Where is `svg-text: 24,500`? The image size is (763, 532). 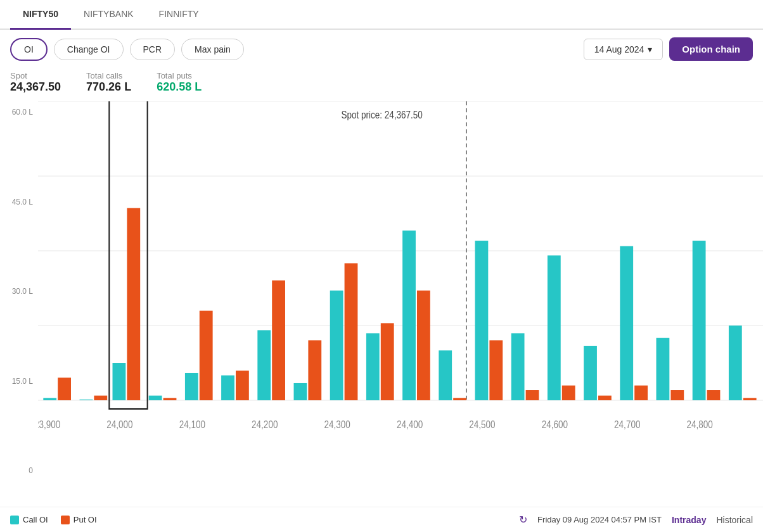 svg-text: 24,500 is located at coordinates (482, 424).